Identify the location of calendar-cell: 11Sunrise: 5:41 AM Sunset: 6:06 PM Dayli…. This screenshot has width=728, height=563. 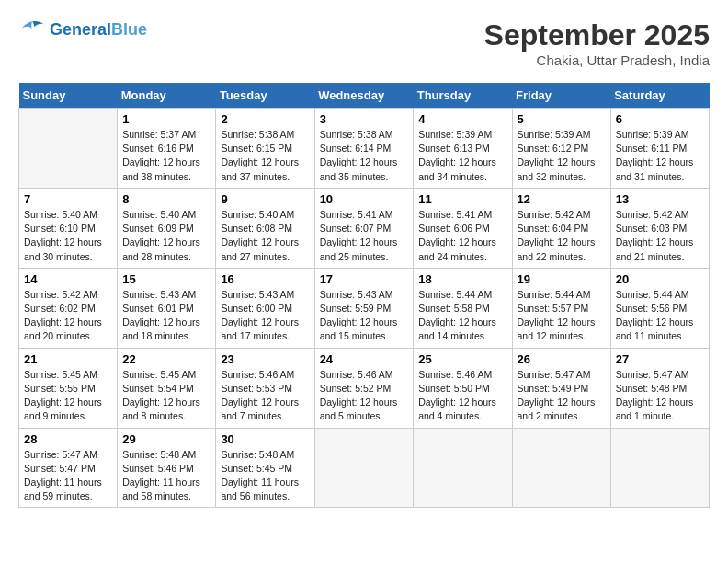
(463, 228).